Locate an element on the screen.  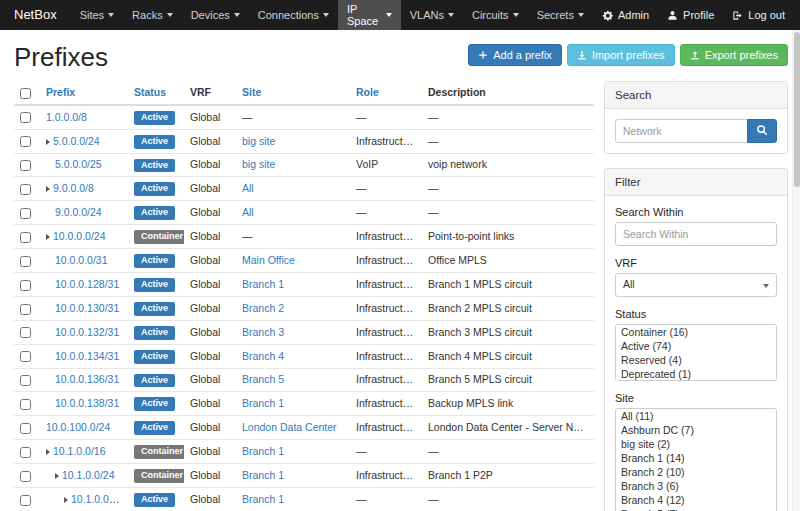
status-option: Deprecated (1) is located at coordinates (696, 374).